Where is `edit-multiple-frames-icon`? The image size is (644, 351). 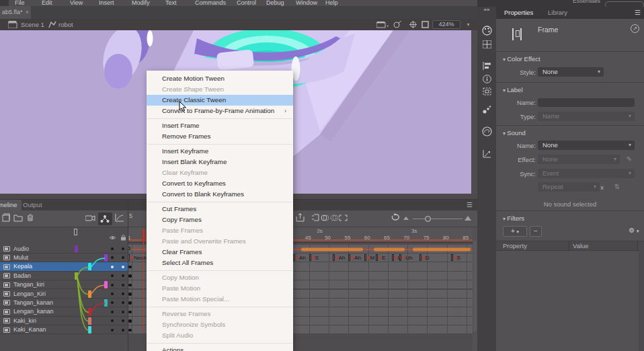
edit-multiple-frames-icon is located at coordinates (344, 219).